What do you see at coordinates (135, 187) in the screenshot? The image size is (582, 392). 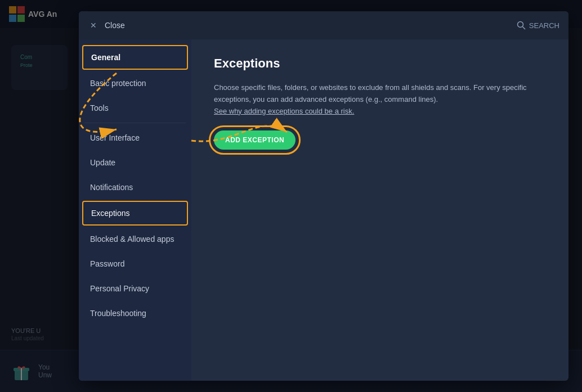 I see `sidebar-item-notifications: Notifications` at bounding box center [135, 187].